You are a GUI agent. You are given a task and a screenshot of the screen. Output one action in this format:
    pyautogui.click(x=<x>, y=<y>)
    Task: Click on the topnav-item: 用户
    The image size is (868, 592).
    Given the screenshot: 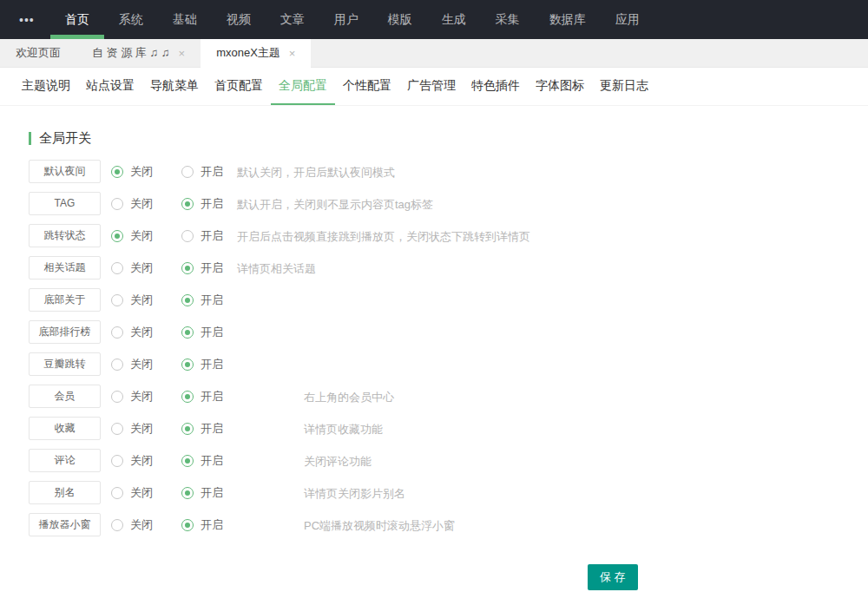 What is the action you would take?
    pyautogui.click(x=346, y=19)
    